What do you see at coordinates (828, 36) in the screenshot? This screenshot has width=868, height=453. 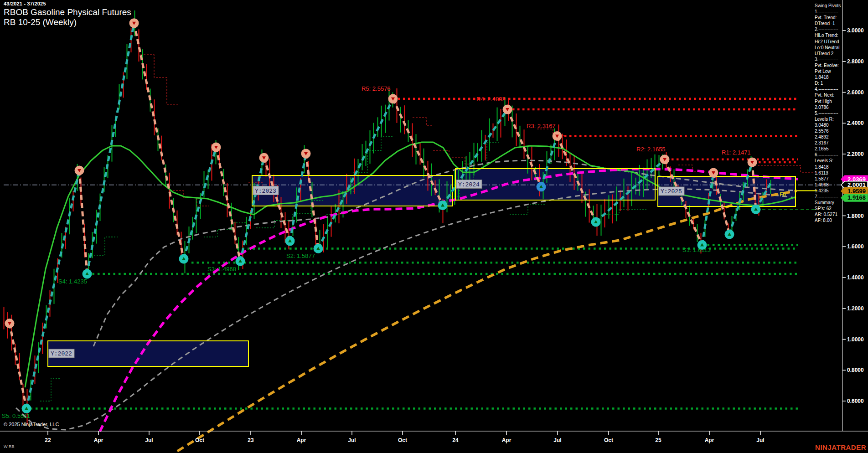 I see `panel-line: HiLo Trend:` at bounding box center [828, 36].